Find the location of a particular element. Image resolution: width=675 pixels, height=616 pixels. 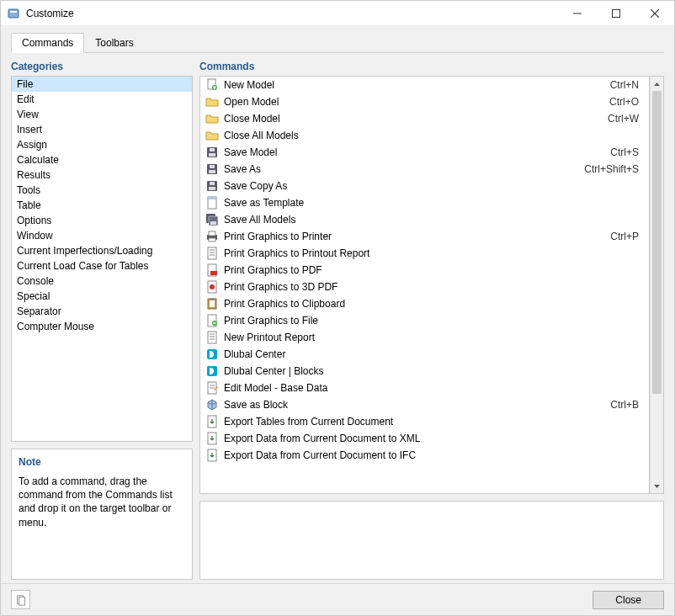

command-shortcut: Ctrl+B is located at coordinates (626, 405).